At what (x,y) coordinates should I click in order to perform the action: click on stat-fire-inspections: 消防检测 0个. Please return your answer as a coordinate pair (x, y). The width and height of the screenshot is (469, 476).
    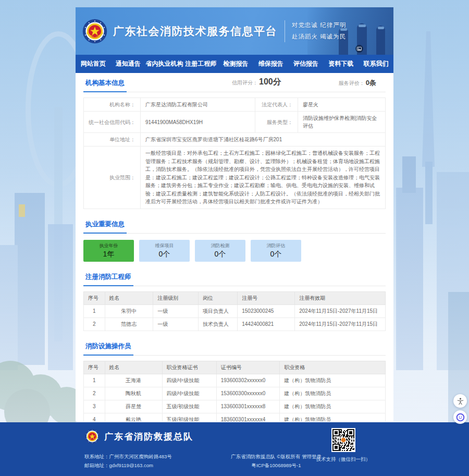
    Looking at the image, I should click on (220, 251).